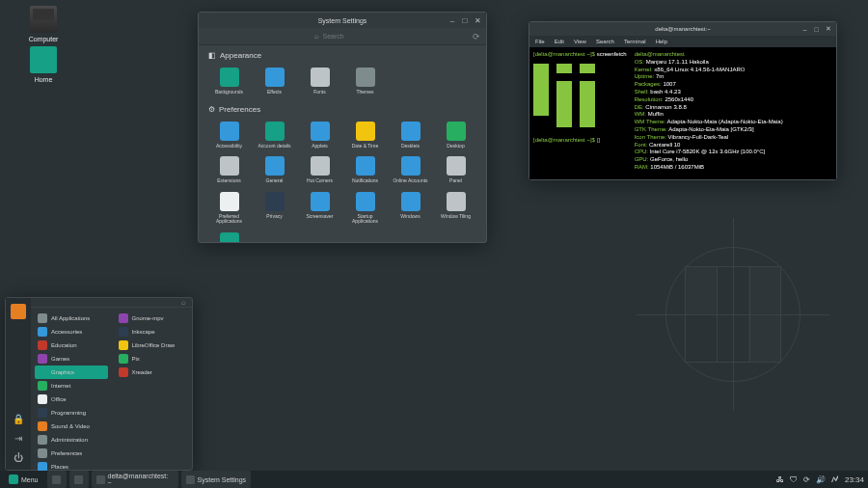  Describe the element at coordinates (794, 480) in the screenshot. I see `tray-shield-icon: 🛡` at that location.